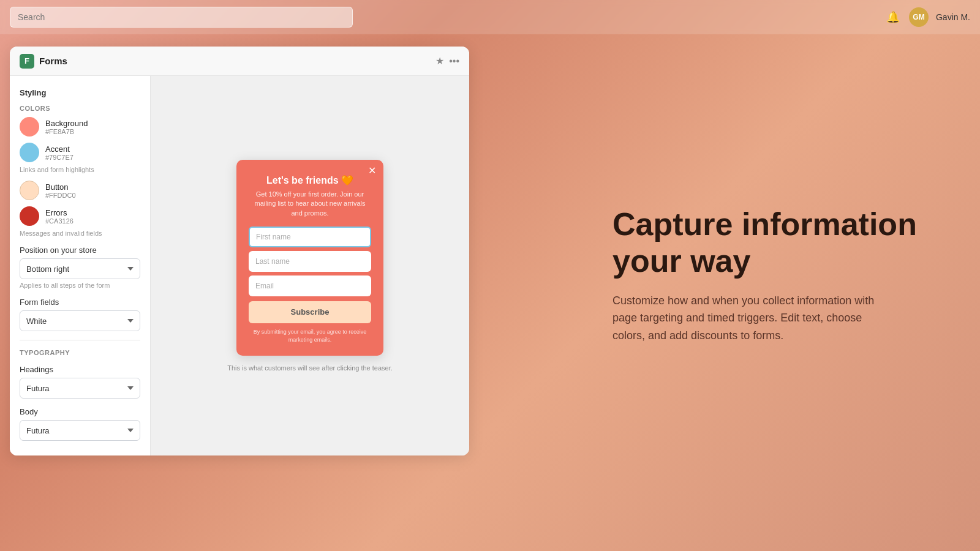 This screenshot has height=551, width=980. What do you see at coordinates (59, 157) in the screenshot?
I see `accent-hex: #79C7E7` at bounding box center [59, 157].